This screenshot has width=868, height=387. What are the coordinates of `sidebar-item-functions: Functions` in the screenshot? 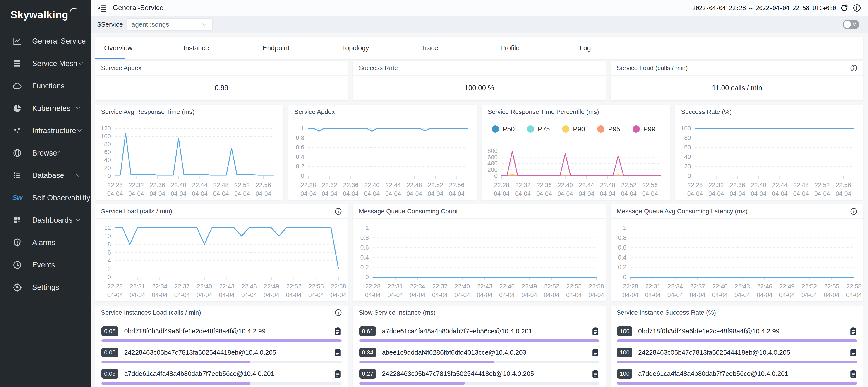 It's located at (45, 86).